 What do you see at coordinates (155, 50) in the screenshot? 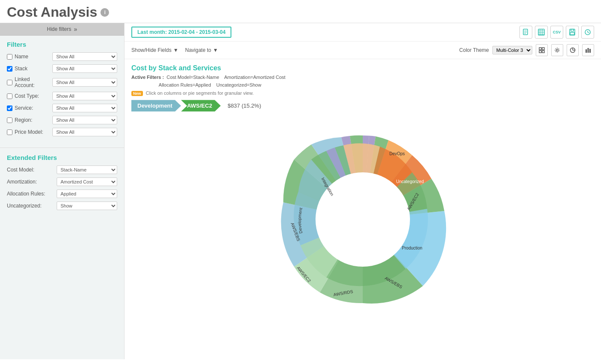
I see `show-hide-fields-btn: Show/Hide Fields ▼` at bounding box center [155, 50].